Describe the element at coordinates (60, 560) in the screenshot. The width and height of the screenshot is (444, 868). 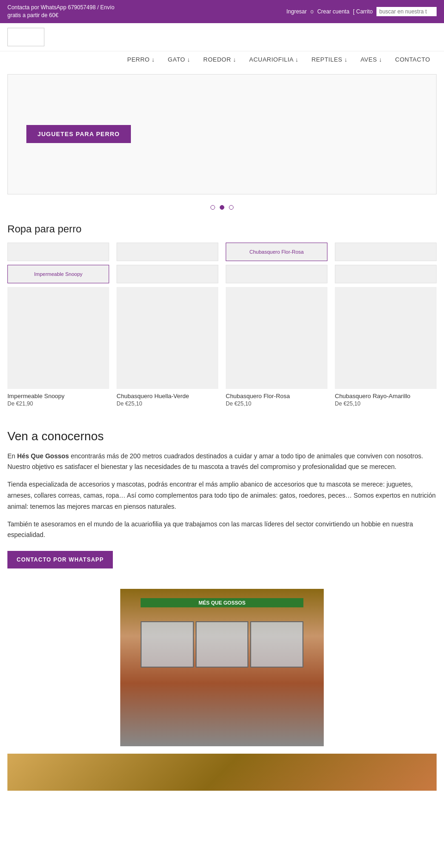
I see `whatsapp-button: CONTACTO POR WHATSAPP` at that location.